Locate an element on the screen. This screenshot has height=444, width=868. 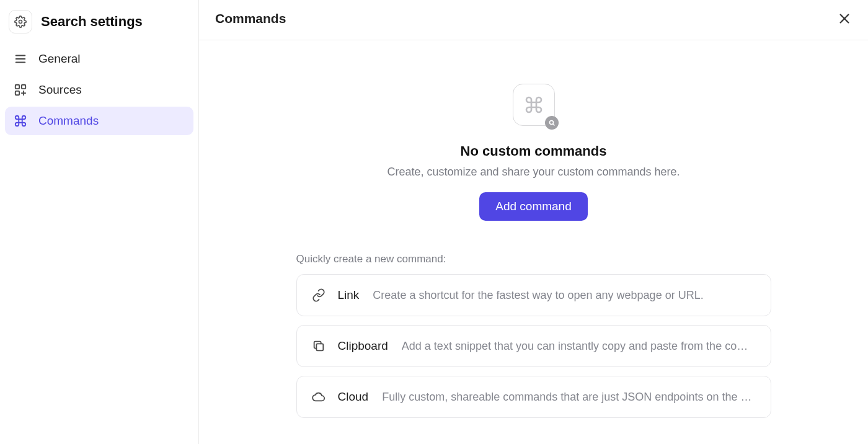
quick-create-clipboard: Clipboard Add a text snippet that you ca… is located at coordinates (534, 346).